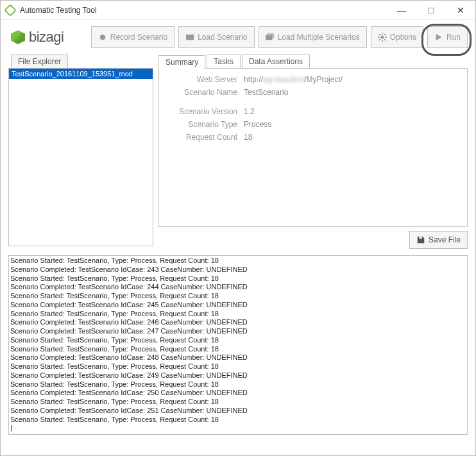  What do you see at coordinates (18, 37) in the screenshot?
I see `logo-icon` at bounding box center [18, 37].